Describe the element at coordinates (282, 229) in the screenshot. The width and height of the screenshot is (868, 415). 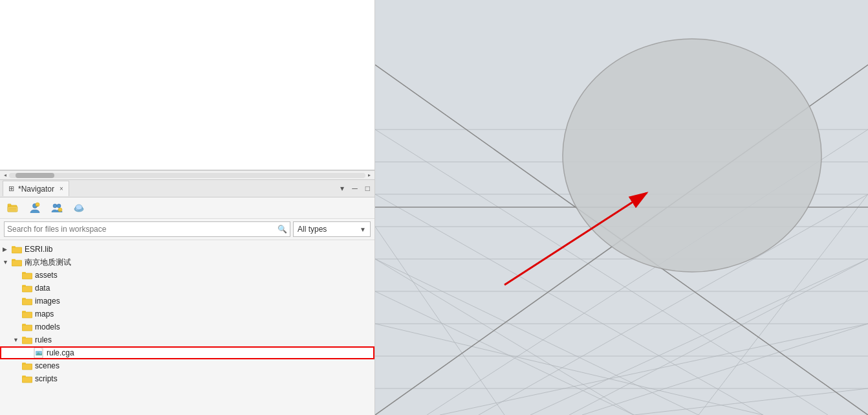
I see `search-icon: 🔍` at that location.